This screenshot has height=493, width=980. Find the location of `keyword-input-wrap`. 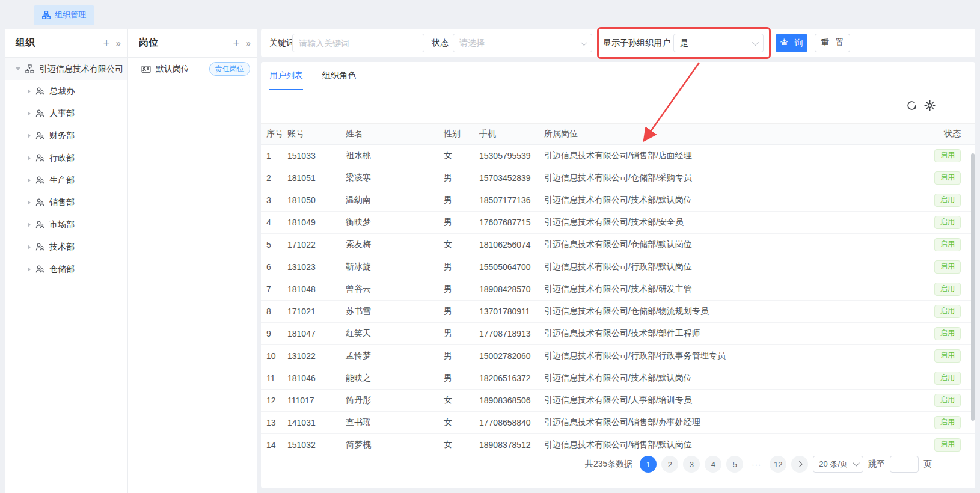

keyword-input-wrap is located at coordinates (358, 43).